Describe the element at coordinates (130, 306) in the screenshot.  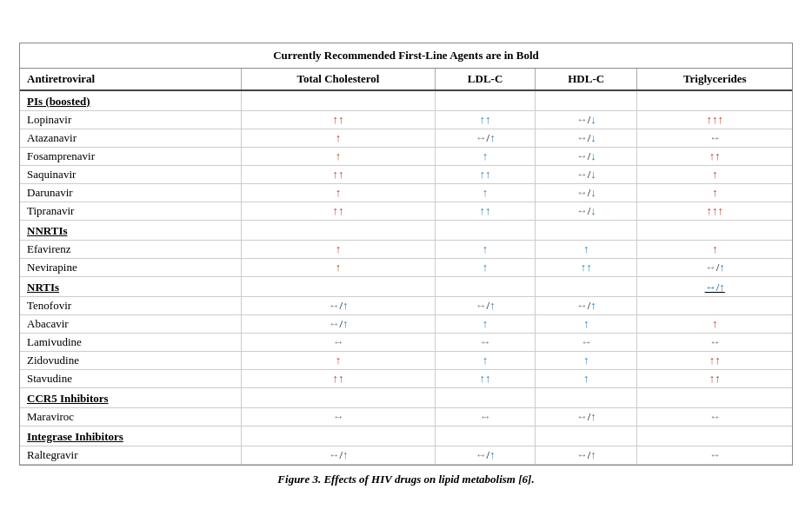
I see `drug-name: Tenofovir` at that location.